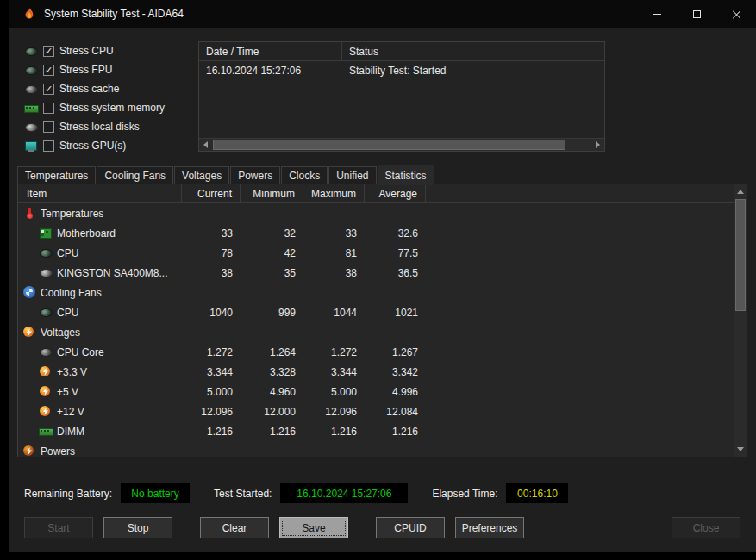 The width and height of the screenshot is (756, 560). What do you see at coordinates (470, 52) in the screenshot?
I see `log-col-status: Status` at bounding box center [470, 52].